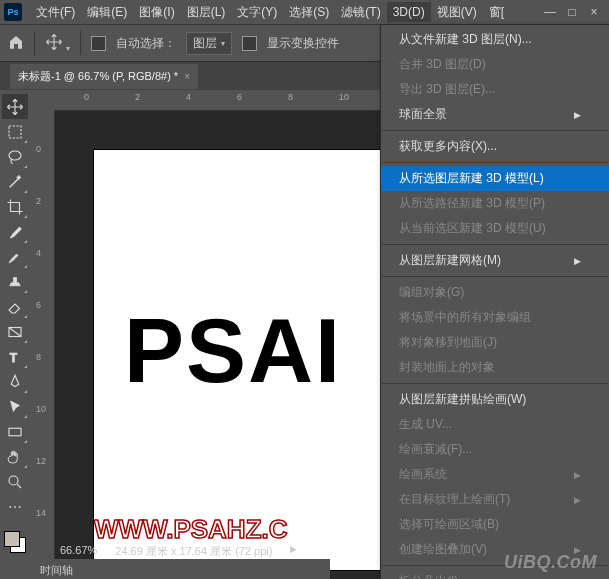 The image size is (609, 579). I want to click on eraser-tool, so click(15, 306).